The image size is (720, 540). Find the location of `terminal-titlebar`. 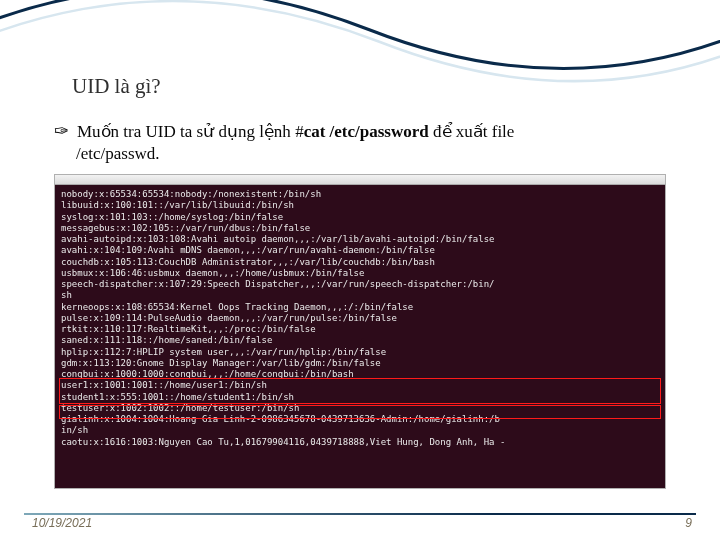

terminal-titlebar is located at coordinates (360, 180).